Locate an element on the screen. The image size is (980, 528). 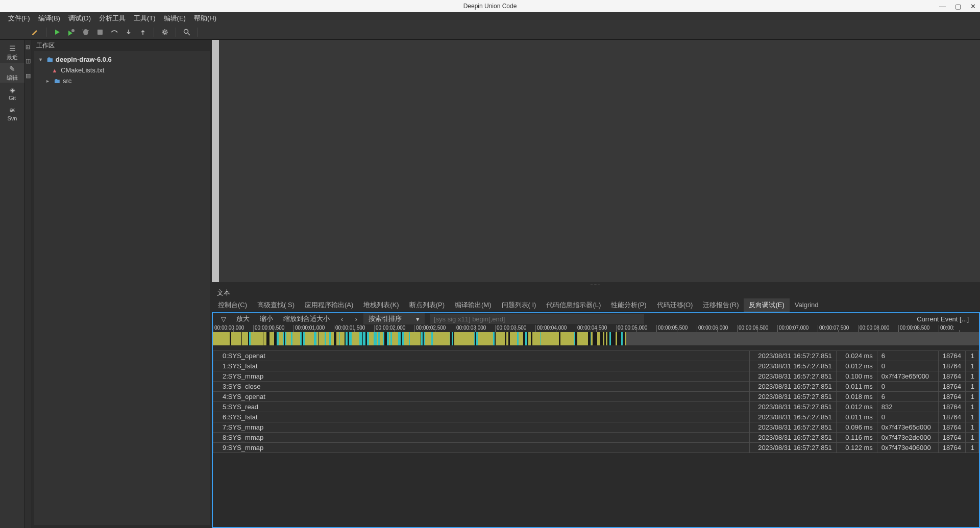
table-row: 7:SYS_mmap 2023/08/31 16:57:27.851 0.096… is located at coordinates (596, 428).